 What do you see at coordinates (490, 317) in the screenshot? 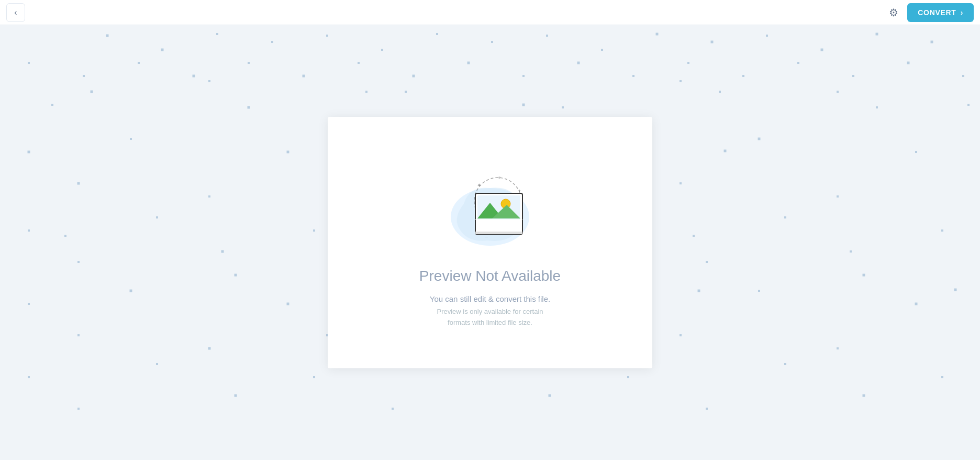
I see `preview-note: Preview is only available for certain fo…` at bounding box center [490, 317].